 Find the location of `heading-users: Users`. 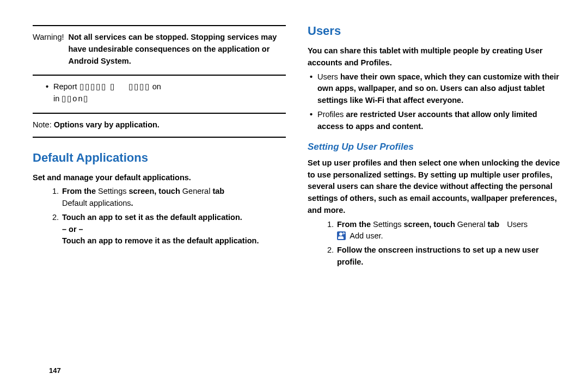

heading-users: Users is located at coordinates (434, 30).